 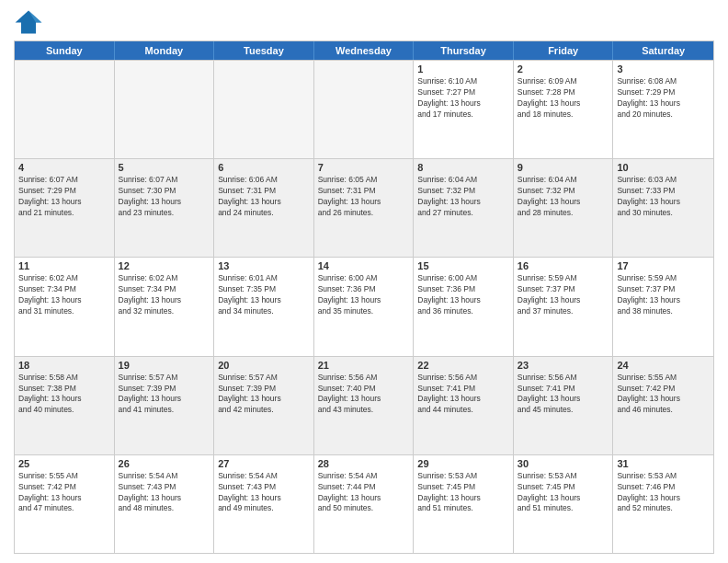 What do you see at coordinates (463, 504) in the screenshot?
I see `day-cell: 29Sunrise: 5:53 AM Sunset: 7:45 PM Dayli…` at bounding box center [463, 504].